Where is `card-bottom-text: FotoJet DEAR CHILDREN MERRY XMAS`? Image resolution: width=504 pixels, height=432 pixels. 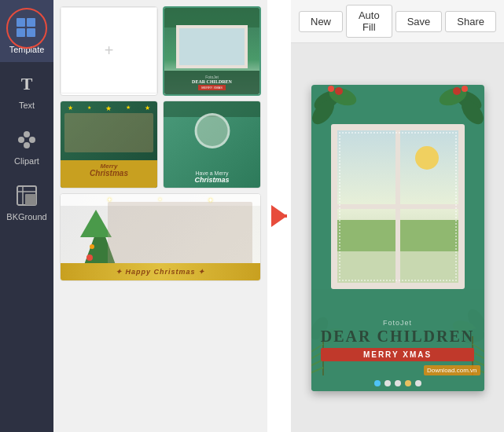 card-bottom-text: FotoJet DEAR CHILDREN MERRY XMAS is located at coordinates (398, 340).